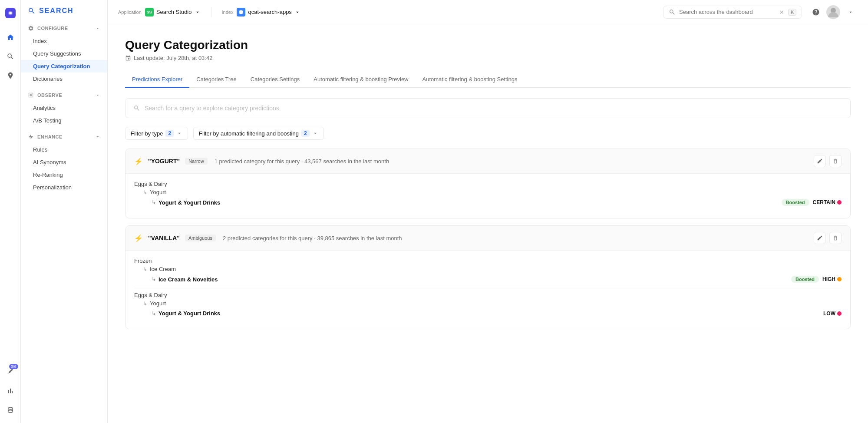 The width and height of the screenshot is (868, 423). Describe the element at coordinates (216, 80) in the screenshot. I see `tab-categories-tree: Categories Tree` at that location.